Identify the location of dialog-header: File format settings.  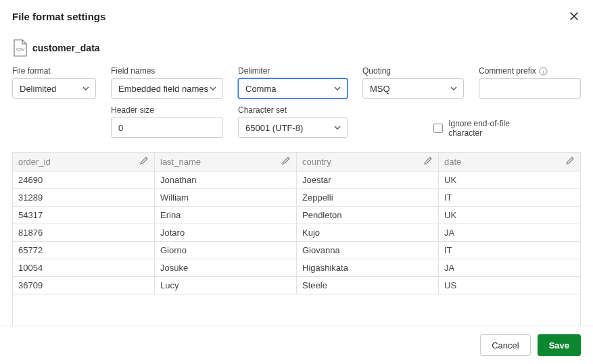
(296, 15).